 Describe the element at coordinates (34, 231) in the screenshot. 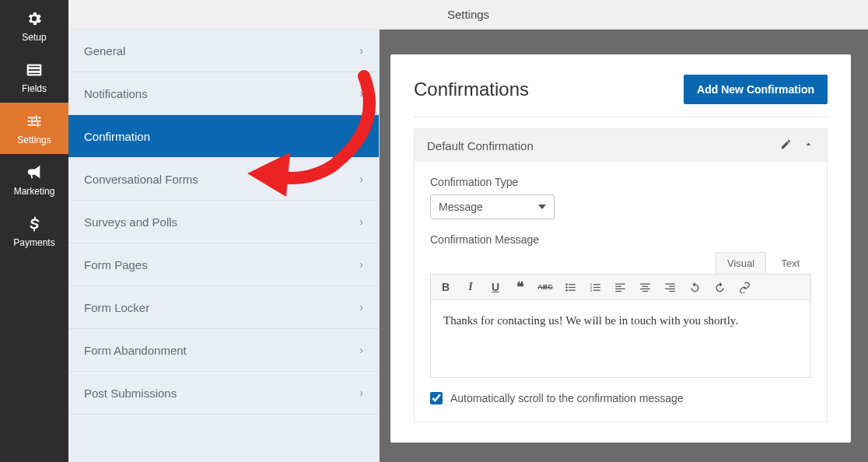

I see `main-sidebar: Setup Fields Settings Marketing Payments` at that location.